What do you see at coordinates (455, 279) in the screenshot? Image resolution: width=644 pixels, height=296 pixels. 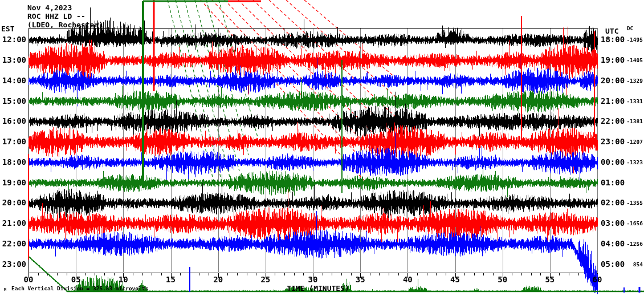 I see `x-axis-tick-label: 45` at bounding box center [455, 279].